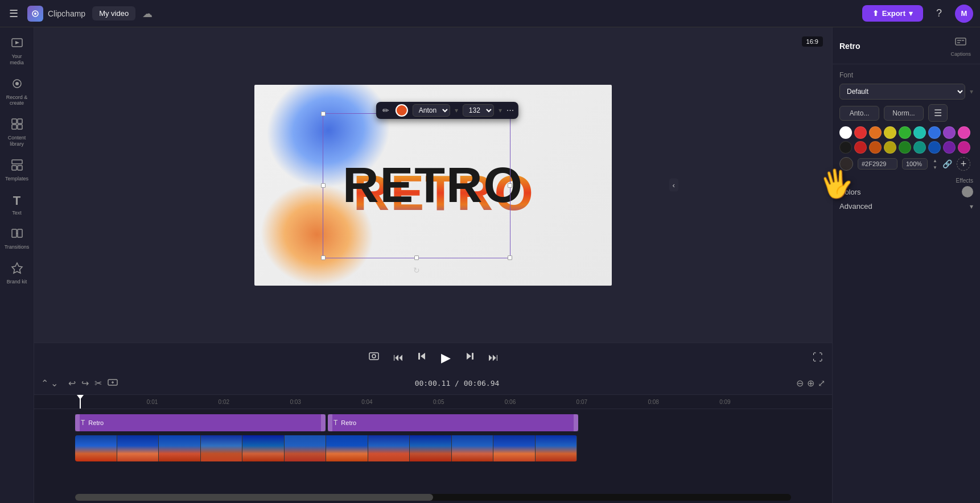 The image size is (980, 503). I want to click on your-media-icon, so click(17, 44).